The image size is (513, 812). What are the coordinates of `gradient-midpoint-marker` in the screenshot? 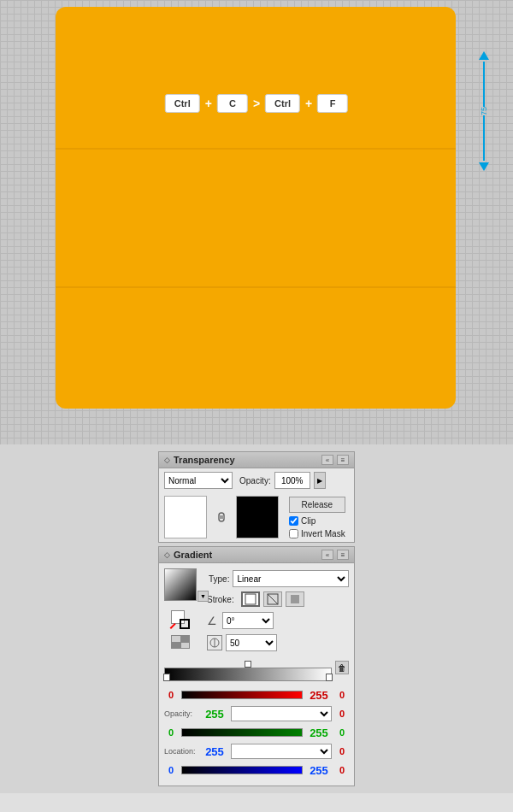 It's located at (248, 664).